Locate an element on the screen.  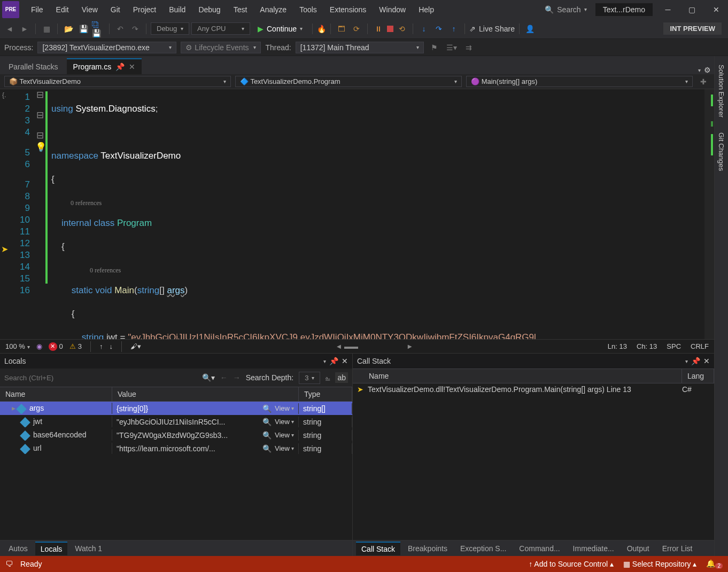
locals-row: base64encoded"TG9yZW0gaXBzdW0gZG9sb3...🔍… is located at coordinates (176, 435).